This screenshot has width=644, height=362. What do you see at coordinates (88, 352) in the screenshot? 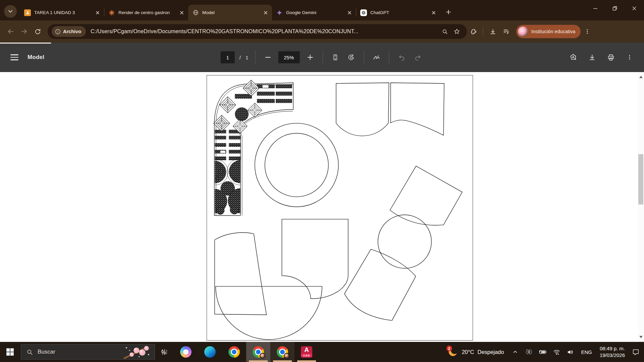
I see `taskbar-search-box: Buscar` at bounding box center [88, 352].